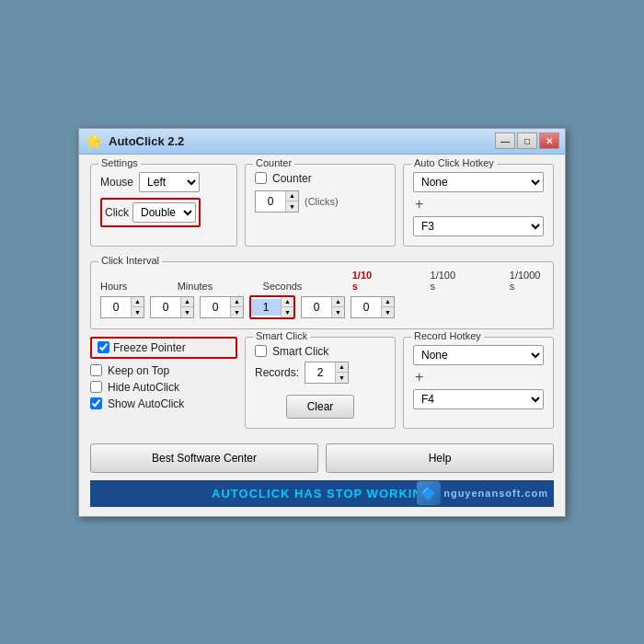  Describe the element at coordinates (151, 213) in the screenshot. I see `click-highlight-box: Click Single Double Triple` at that location.